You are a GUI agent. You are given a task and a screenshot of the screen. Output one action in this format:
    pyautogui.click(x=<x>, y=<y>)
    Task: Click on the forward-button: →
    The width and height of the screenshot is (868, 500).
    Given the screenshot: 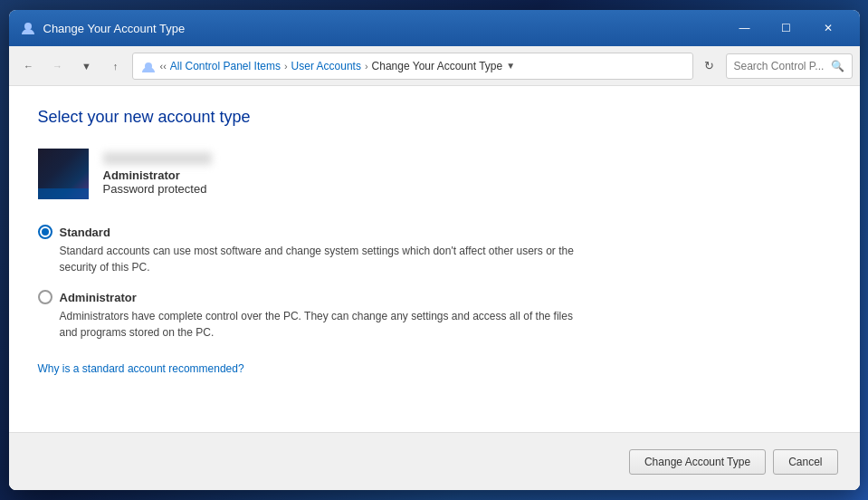 What is the action you would take?
    pyautogui.click(x=58, y=66)
    